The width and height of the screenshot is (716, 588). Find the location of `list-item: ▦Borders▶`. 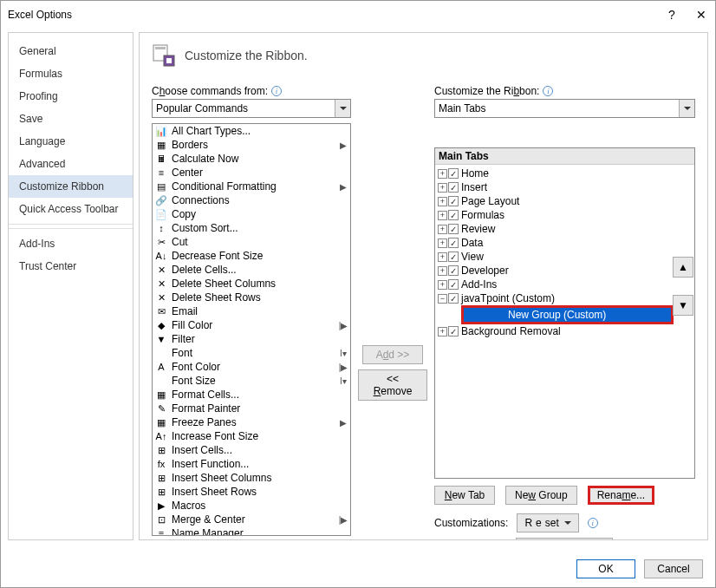

list-item: ▦Borders▶ is located at coordinates (251, 145).